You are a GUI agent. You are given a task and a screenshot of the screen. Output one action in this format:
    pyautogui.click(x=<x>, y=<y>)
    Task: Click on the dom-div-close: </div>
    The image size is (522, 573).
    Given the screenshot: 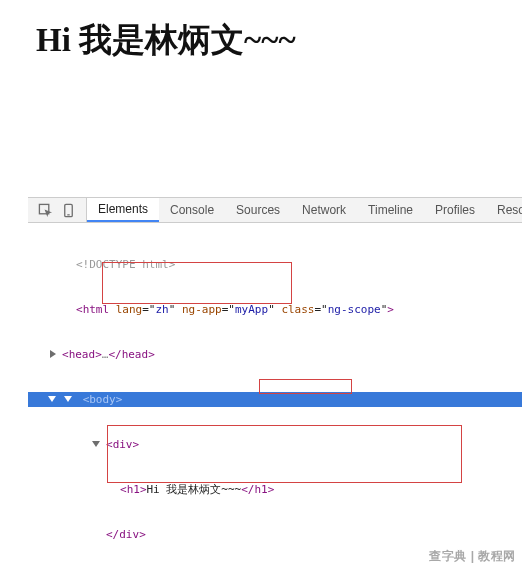 What is the action you would take?
    pyautogui.click(x=275, y=534)
    